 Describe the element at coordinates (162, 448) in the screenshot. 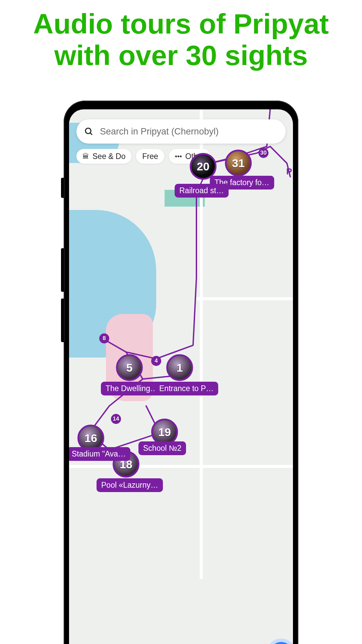

I see `poi-label-19: School №2` at that location.